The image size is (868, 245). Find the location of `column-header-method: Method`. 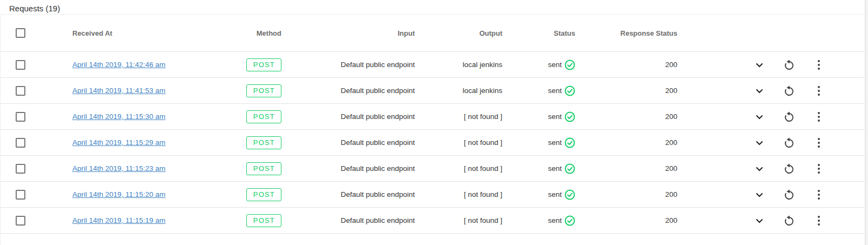

column-header-method: Method is located at coordinates (259, 34).